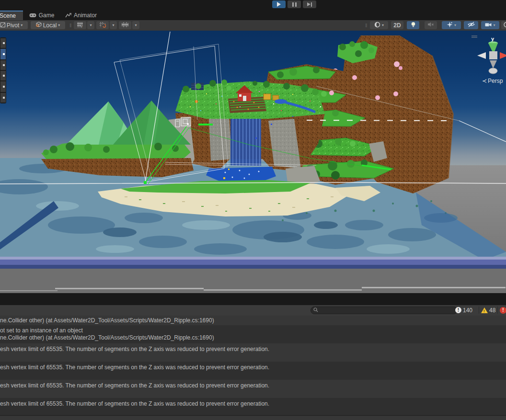  Describe the element at coordinates (431, 25) in the screenshot. I see `speaker-muted-icon` at that location.